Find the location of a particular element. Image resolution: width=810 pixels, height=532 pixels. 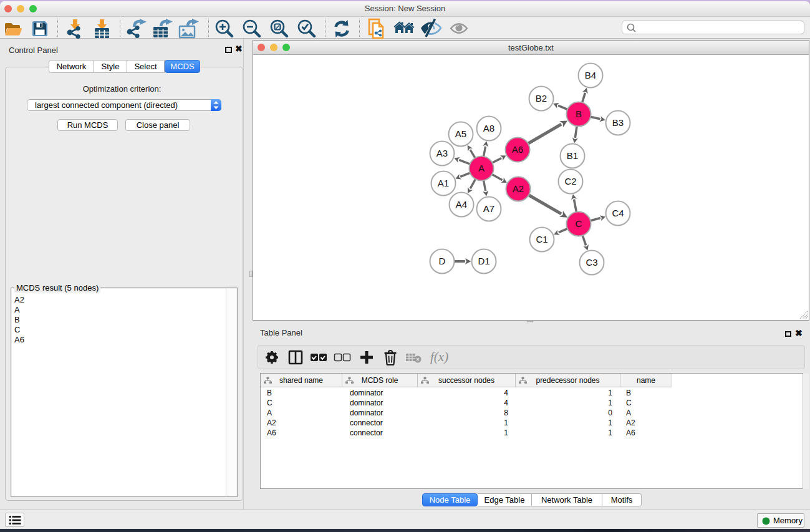

svg-text: B4 is located at coordinates (591, 75).